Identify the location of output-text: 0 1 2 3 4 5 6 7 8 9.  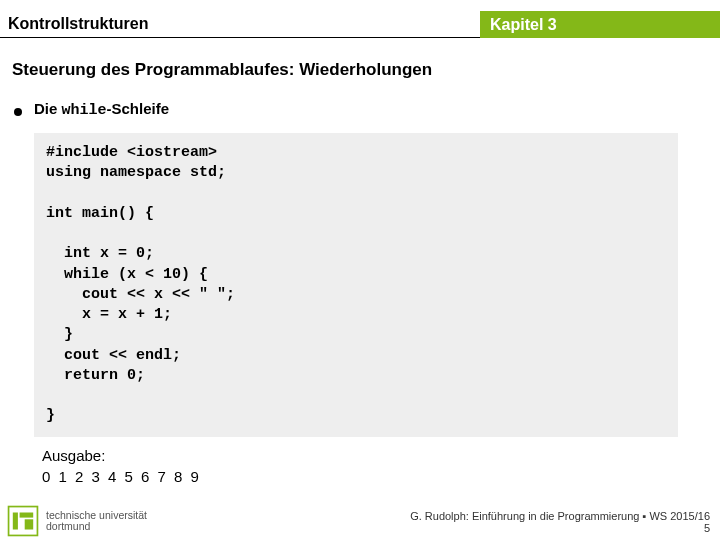
(375, 476).